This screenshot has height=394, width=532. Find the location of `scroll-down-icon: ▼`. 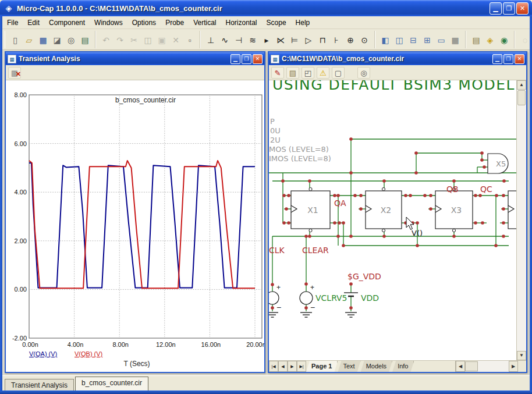

scroll-down-icon: ▼ is located at coordinates (522, 356).